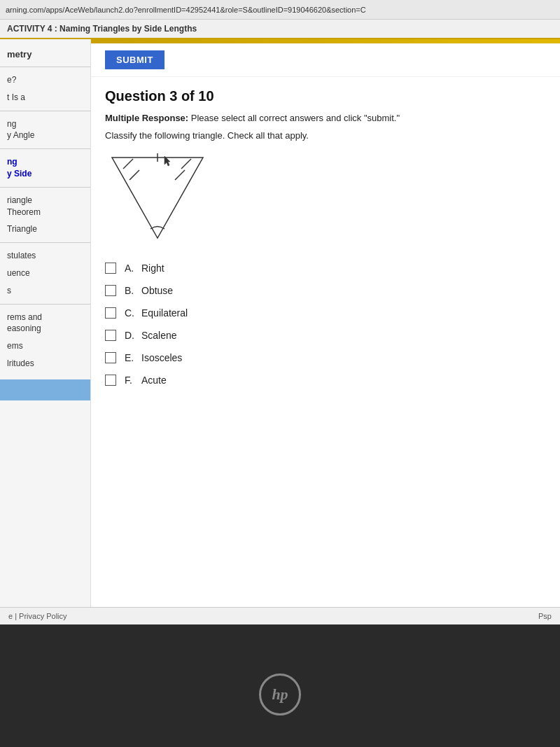 This screenshot has height=747, width=560. What do you see at coordinates (153, 268) in the screenshot?
I see `answer-text-a: Right` at bounding box center [153, 268].